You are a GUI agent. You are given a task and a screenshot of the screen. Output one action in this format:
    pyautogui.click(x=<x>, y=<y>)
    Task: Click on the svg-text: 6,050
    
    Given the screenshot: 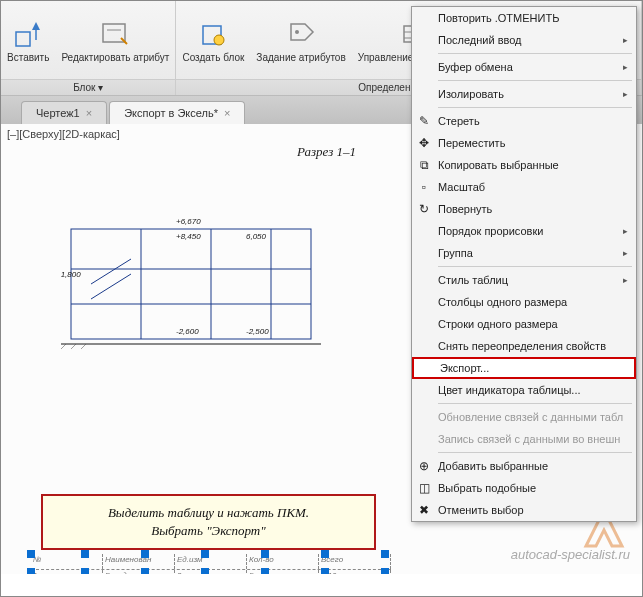 What is the action you would take?
    pyautogui.click(x=256, y=236)
    